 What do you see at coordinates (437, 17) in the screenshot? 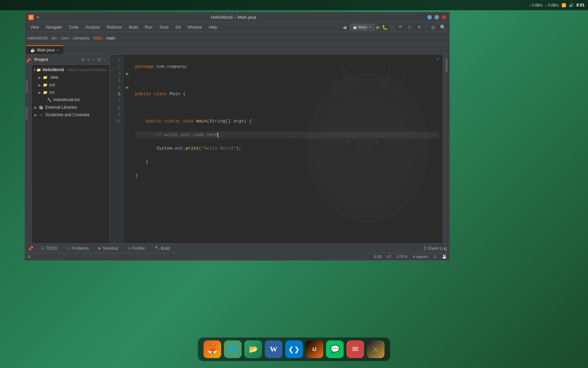
I see `window-controls: − □ ✕` at bounding box center [437, 17].